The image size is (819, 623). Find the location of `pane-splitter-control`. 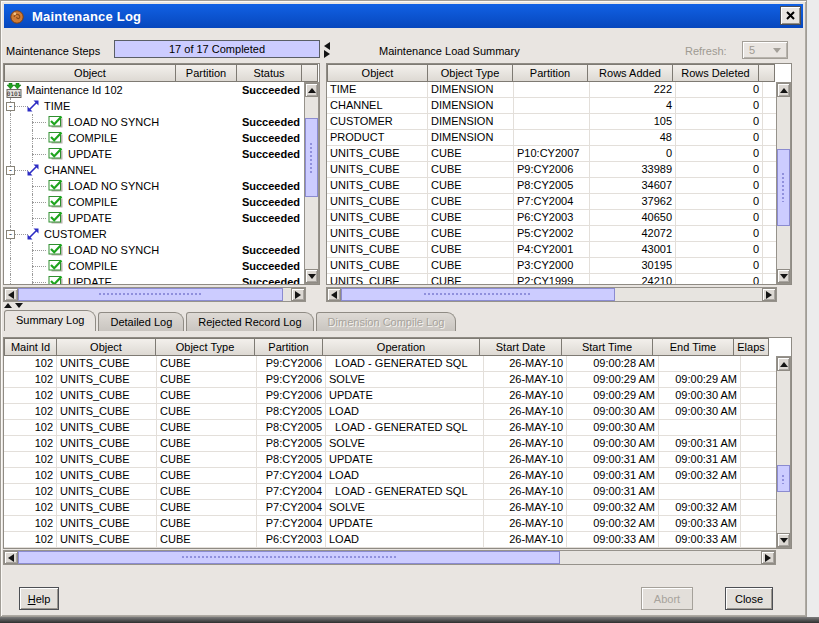

pane-splitter-control is located at coordinates (327, 50).